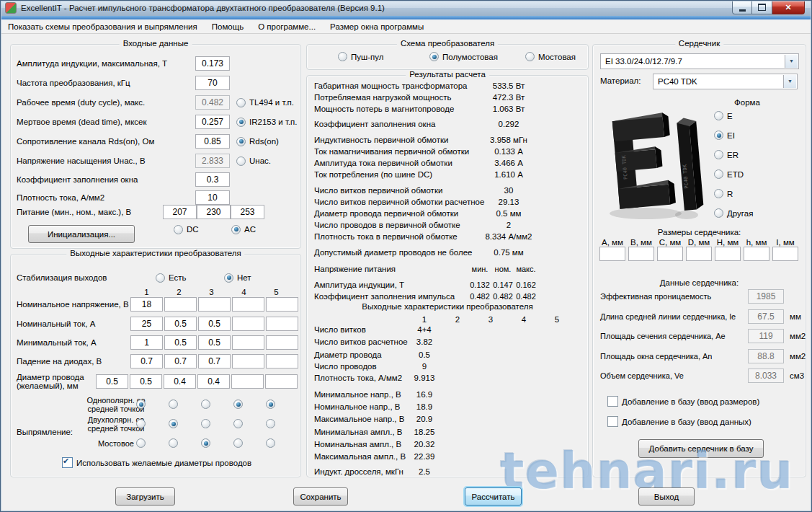 Image resolution: width=812 pixels, height=512 pixels. I want to click on stabilization-yes-label: Есть, so click(177, 278).